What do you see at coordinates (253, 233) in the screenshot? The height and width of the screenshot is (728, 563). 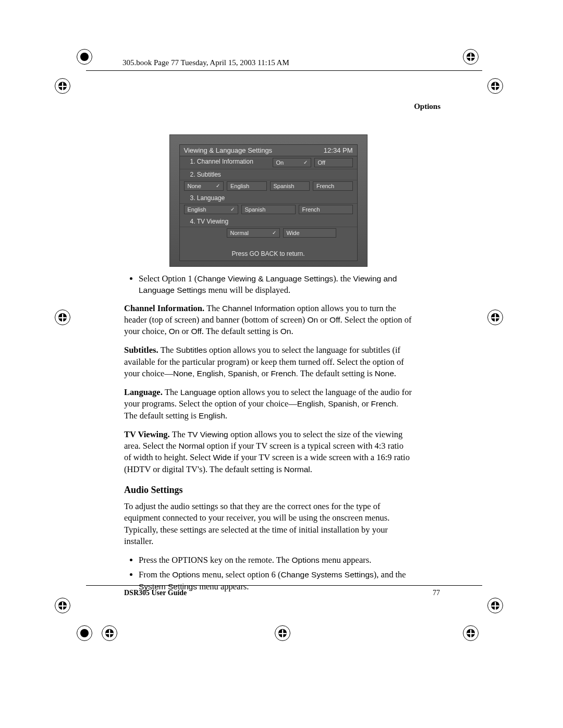 I see `option-normal: Normal` at bounding box center [253, 233].